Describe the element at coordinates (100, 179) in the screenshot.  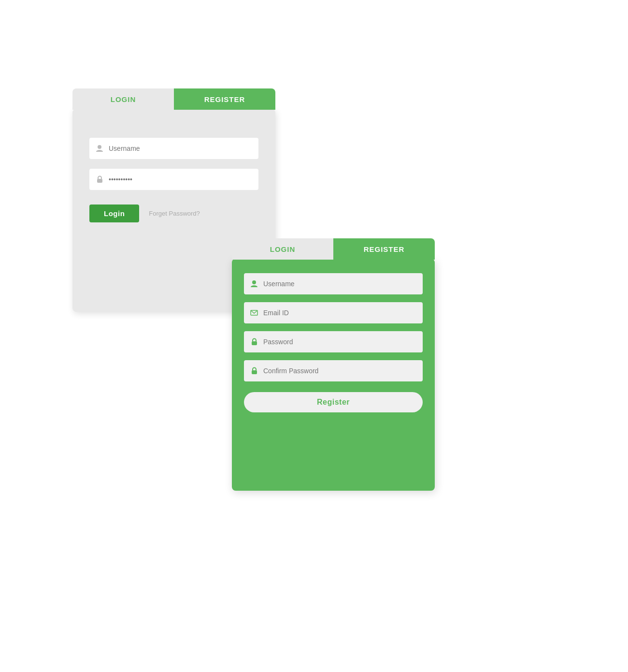
I see `lock-icon` at that location.